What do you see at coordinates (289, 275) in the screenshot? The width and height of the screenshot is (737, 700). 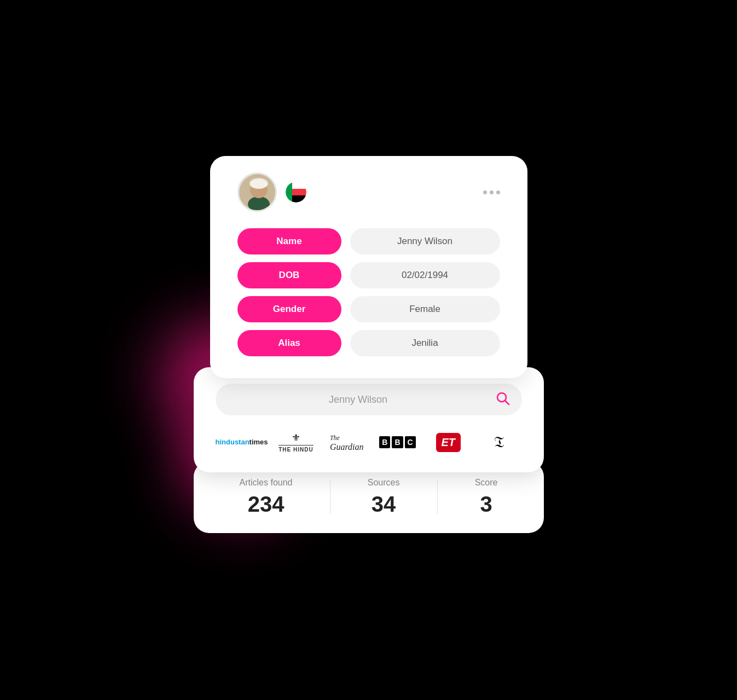 I see `dob-label: DOB` at bounding box center [289, 275].